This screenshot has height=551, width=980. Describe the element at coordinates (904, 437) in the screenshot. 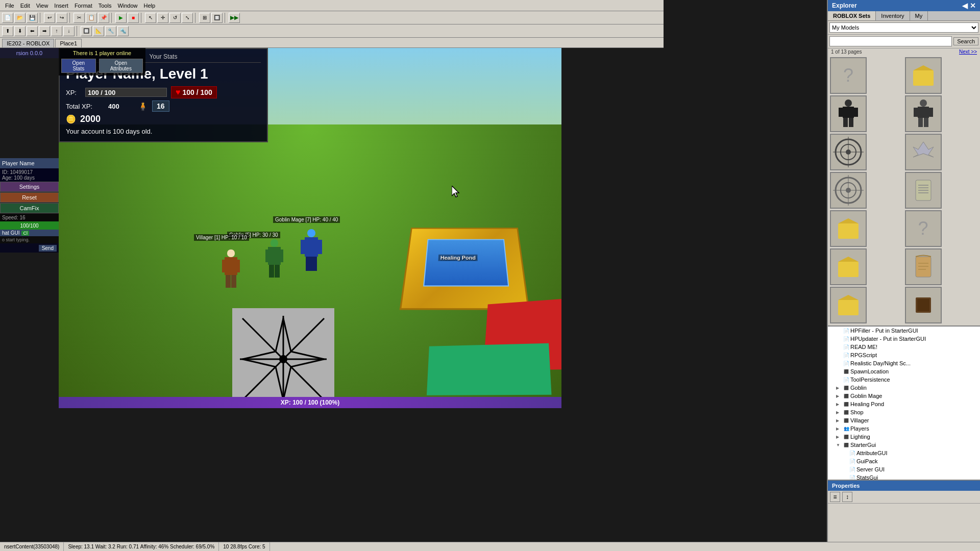

I see `tree-item-lighting: ▶ ⬛ Lighting` at that location.